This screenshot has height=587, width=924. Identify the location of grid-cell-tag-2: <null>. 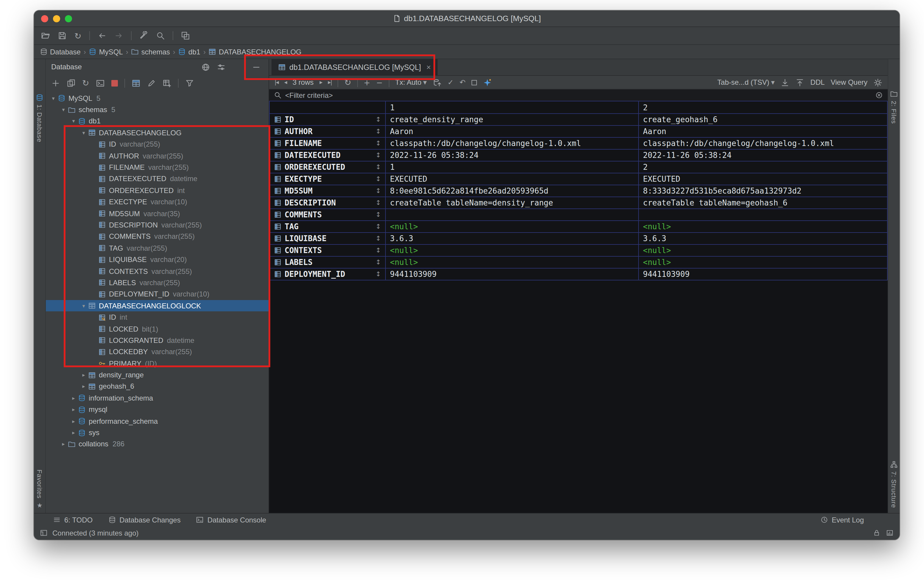
(763, 227).